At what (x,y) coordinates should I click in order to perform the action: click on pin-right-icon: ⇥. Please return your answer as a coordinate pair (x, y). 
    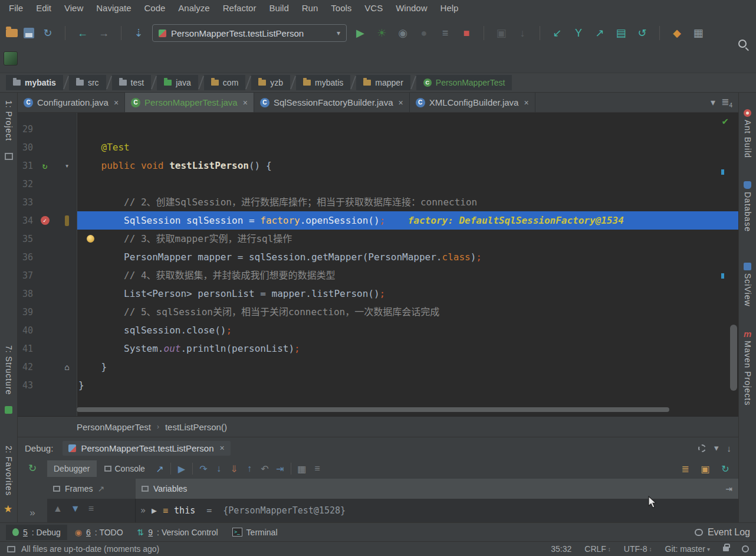
    Looking at the image, I should click on (729, 489).